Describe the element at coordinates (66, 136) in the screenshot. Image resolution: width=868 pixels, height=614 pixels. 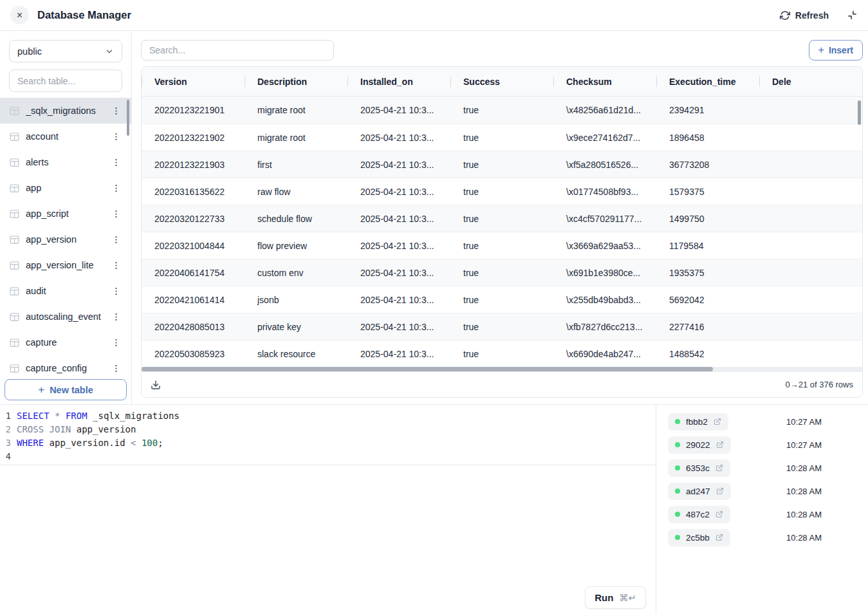
I see `sidebar-table-item: account` at that location.